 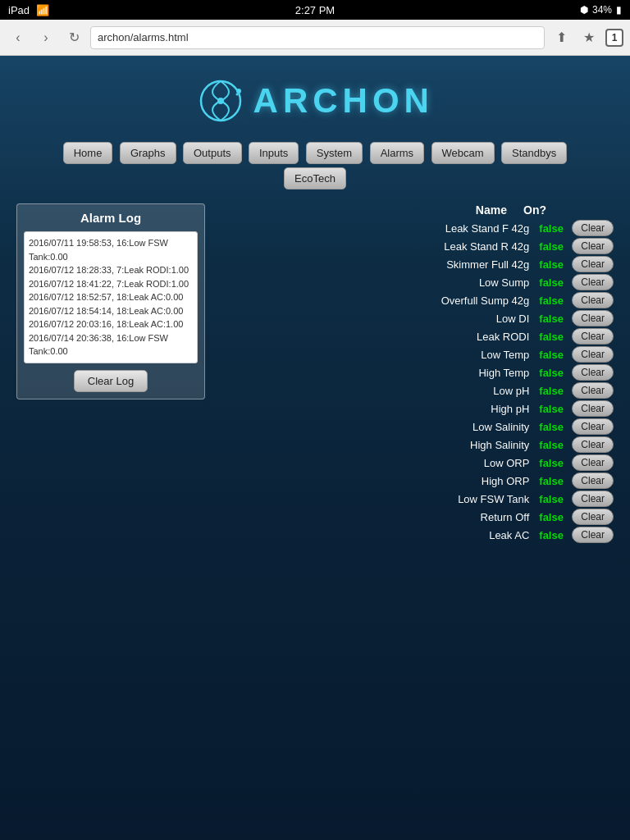 I want to click on nav-inputs: Inputs, so click(x=274, y=153).